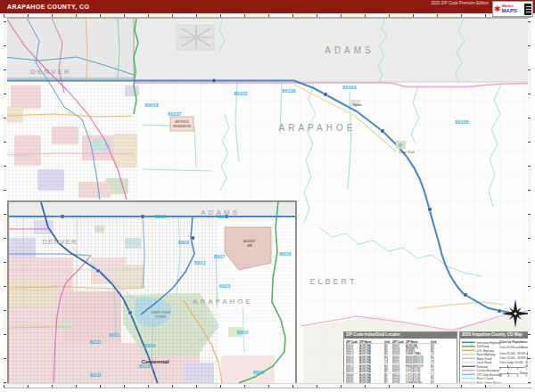  I want to click on legend-line-label: U.S. Highway, so click(486, 351).